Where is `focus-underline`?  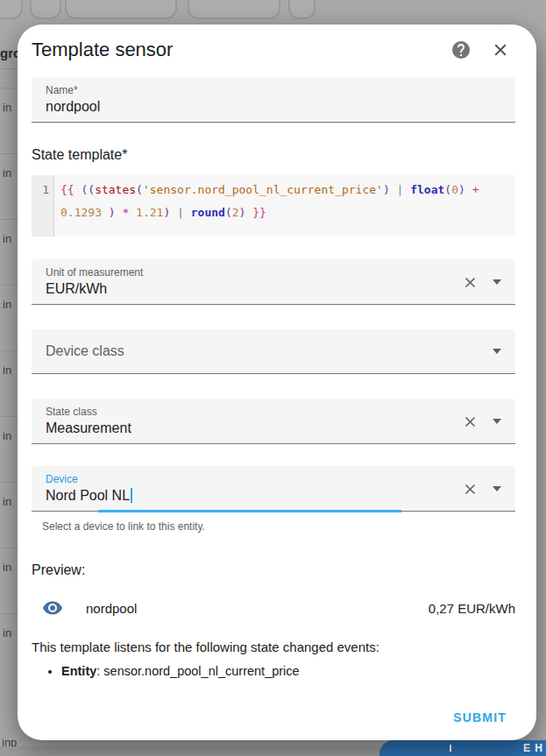
focus-underline is located at coordinates (250, 512).